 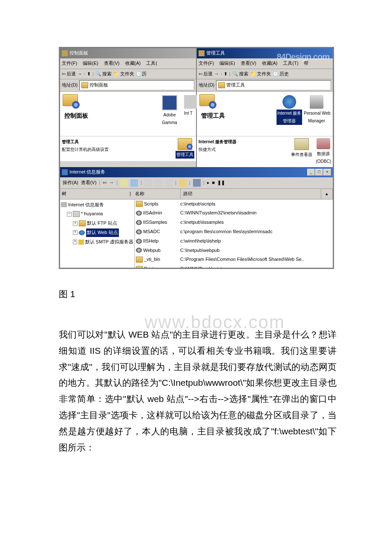 What do you see at coordinates (152, 63) in the screenshot?
I see `menu-tools: 工具(` at bounding box center [152, 63].